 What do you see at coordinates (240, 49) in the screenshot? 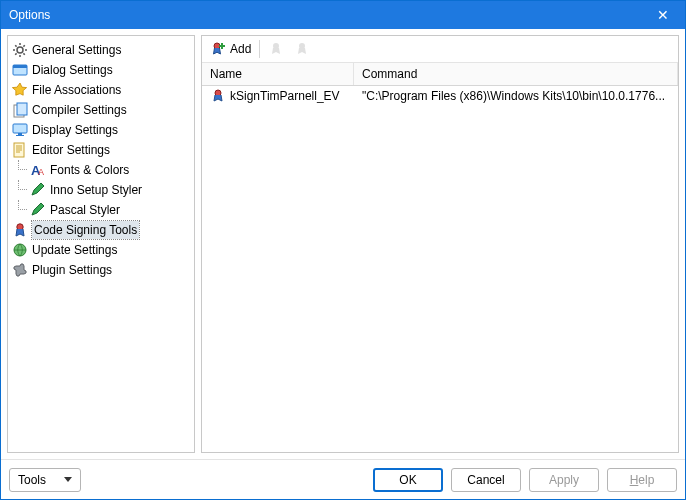
I see `add-button-label: Add` at bounding box center [240, 49].